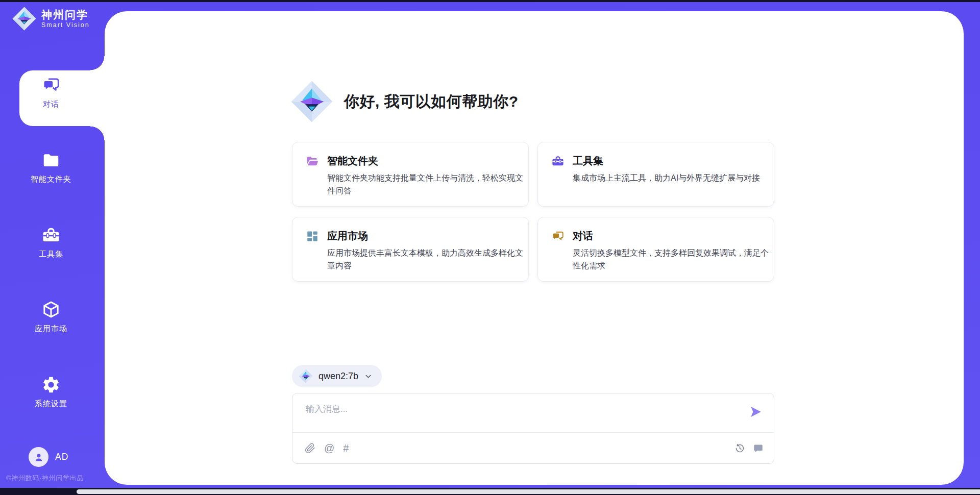 The height and width of the screenshot is (495, 980). I want to click on card-title: 工具集, so click(674, 161).